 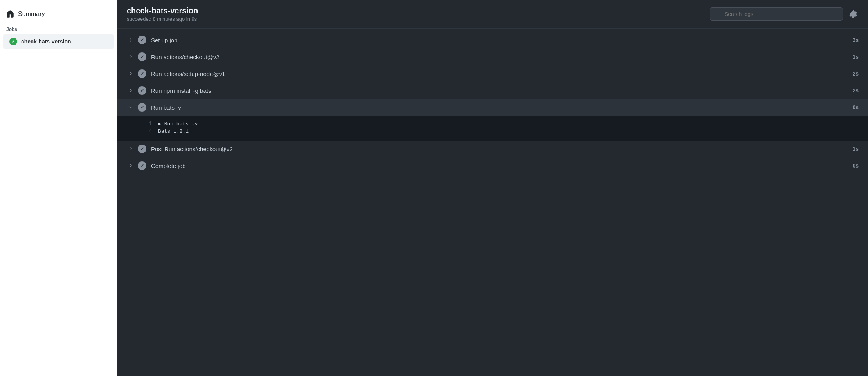 I want to click on log-line: 4Bats 1.2.1, so click(x=501, y=132).